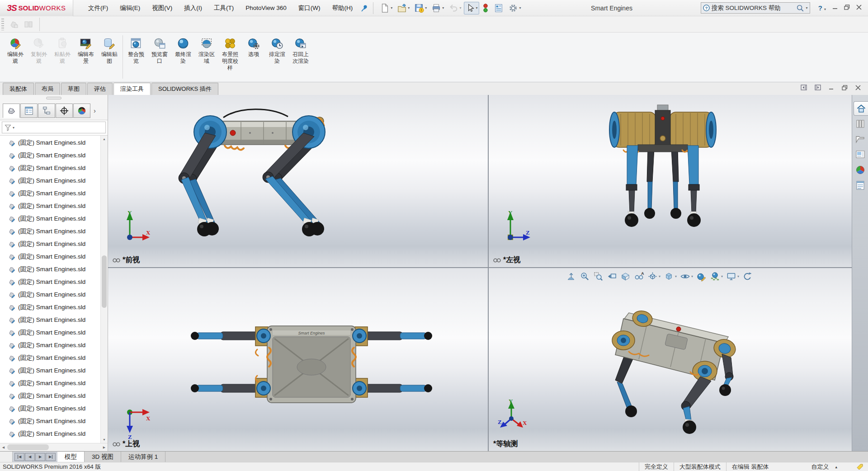  Describe the element at coordinates (818, 88) in the screenshot. I see `pane-right-icon` at that location.